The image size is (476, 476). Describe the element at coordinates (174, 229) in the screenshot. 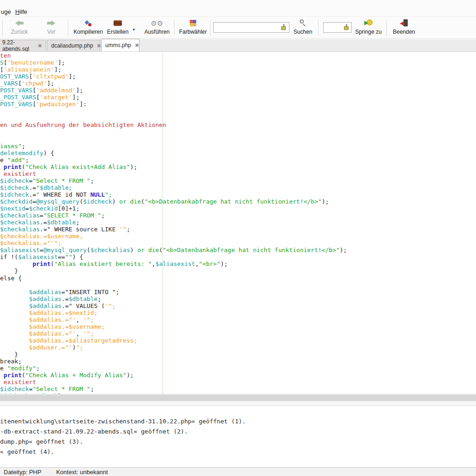

I see `code-line: $checkalias.=" WHERE source LIKE '";` at that location.